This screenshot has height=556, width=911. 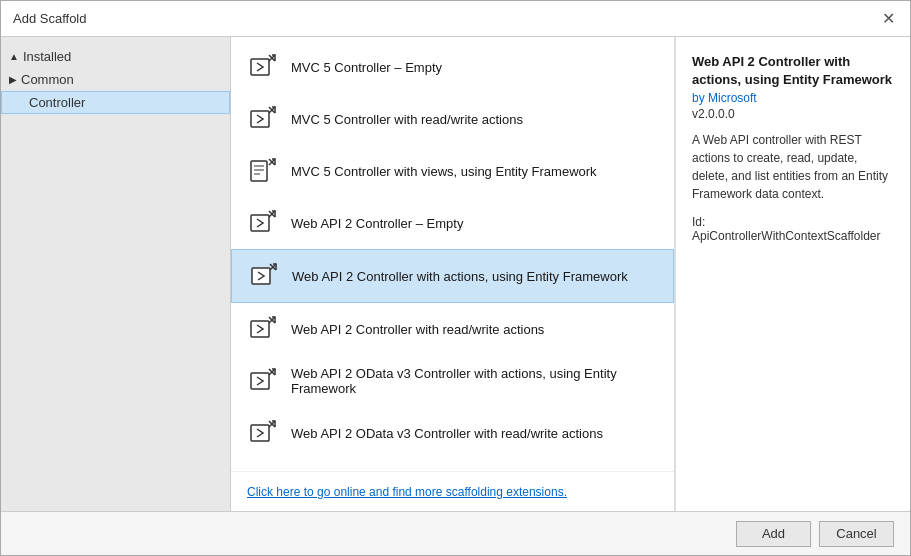 I want to click on list-item: Web API 2 Controller – Empty, so click(x=452, y=223).